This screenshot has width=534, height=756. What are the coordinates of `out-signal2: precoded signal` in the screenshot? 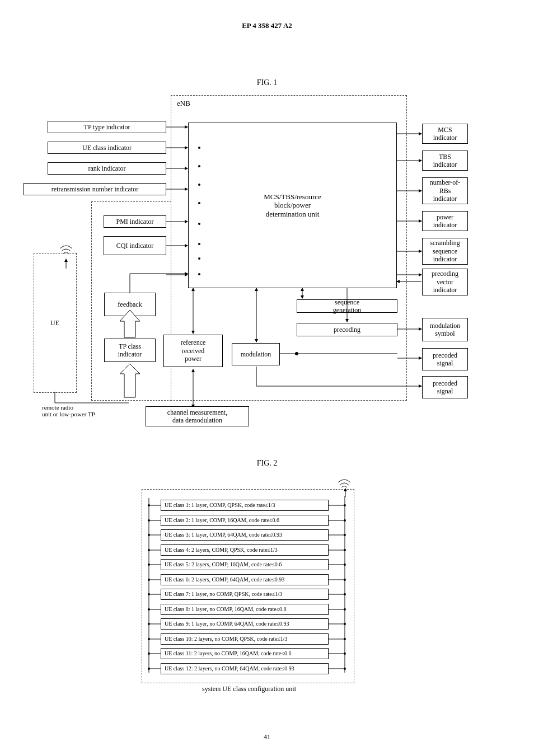 It's located at (445, 387).